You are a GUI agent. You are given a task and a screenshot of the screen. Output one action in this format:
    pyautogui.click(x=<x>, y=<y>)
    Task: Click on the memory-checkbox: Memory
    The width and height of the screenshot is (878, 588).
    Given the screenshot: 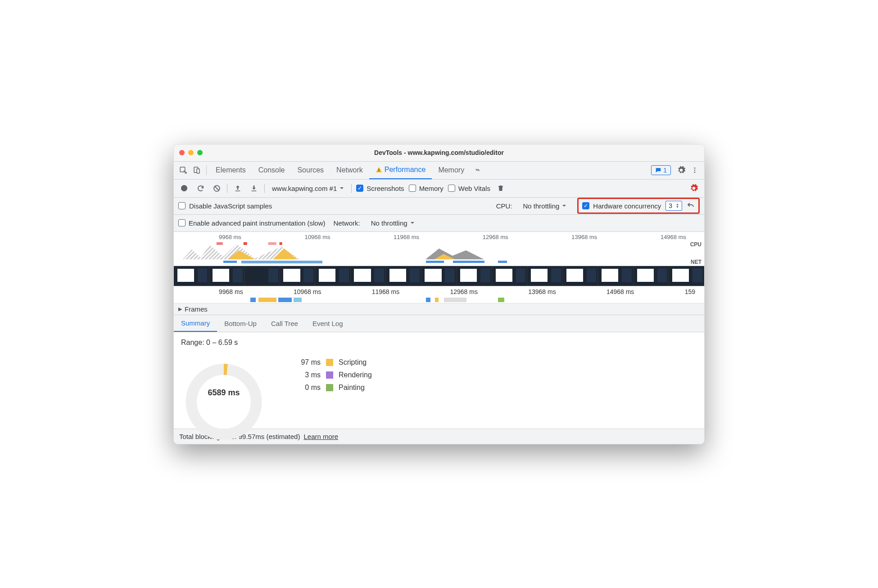 What is the action you would take?
    pyautogui.click(x=426, y=188)
    